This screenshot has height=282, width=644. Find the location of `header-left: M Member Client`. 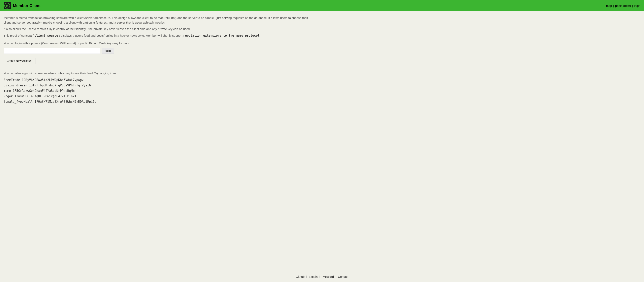

header-left: M Member Client is located at coordinates (22, 6).